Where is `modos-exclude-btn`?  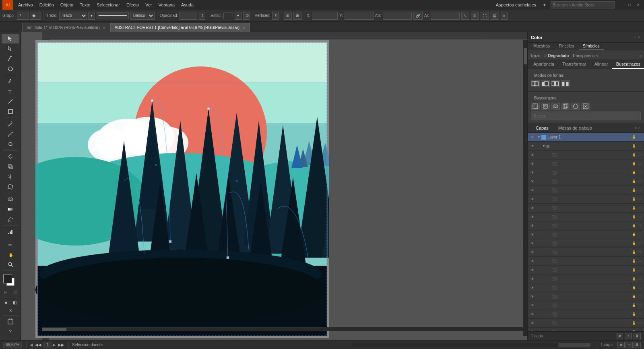
modos-exclude-btn is located at coordinates (566, 84).